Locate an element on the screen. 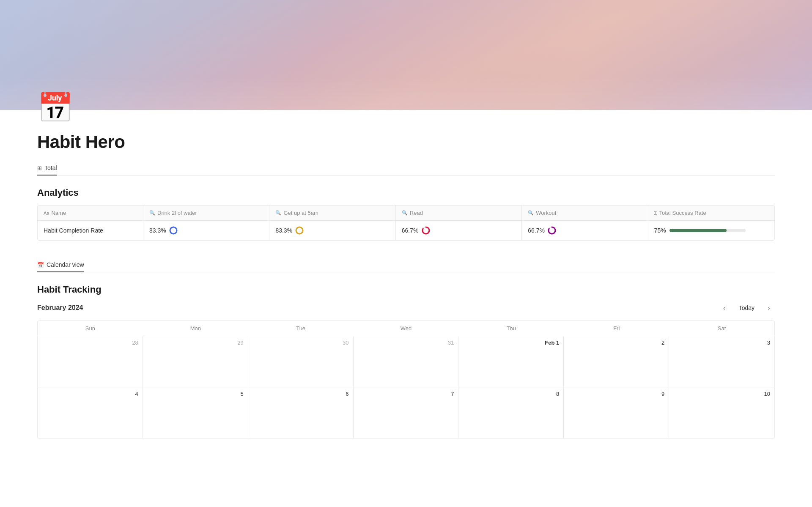 This screenshot has width=812, height=507. getup-ring-container: 83.3% is located at coordinates (290, 230).